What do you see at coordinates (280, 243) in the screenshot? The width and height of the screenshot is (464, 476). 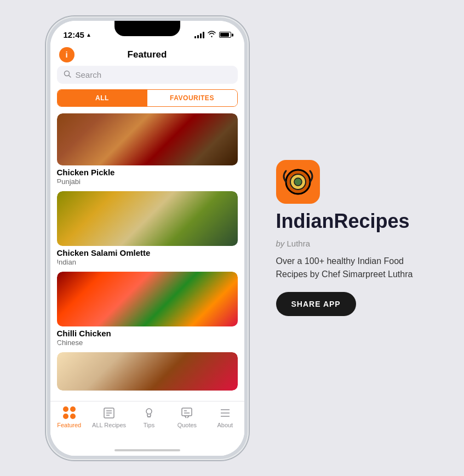 I see `author-prefix: by` at bounding box center [280, 243].